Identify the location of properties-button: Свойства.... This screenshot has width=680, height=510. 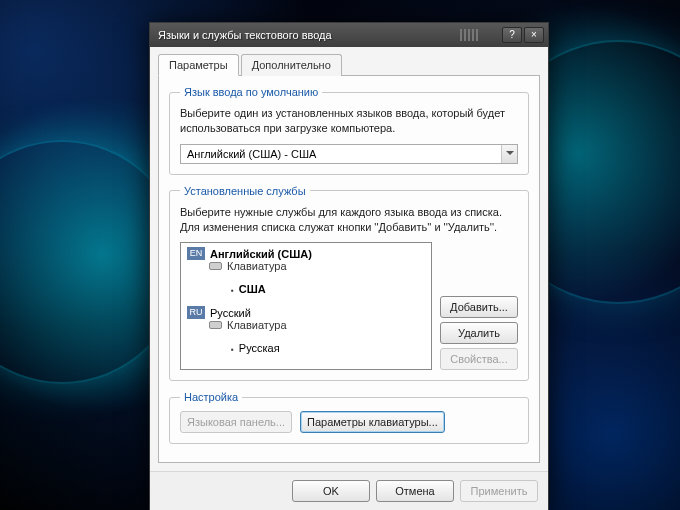
(479, 359).